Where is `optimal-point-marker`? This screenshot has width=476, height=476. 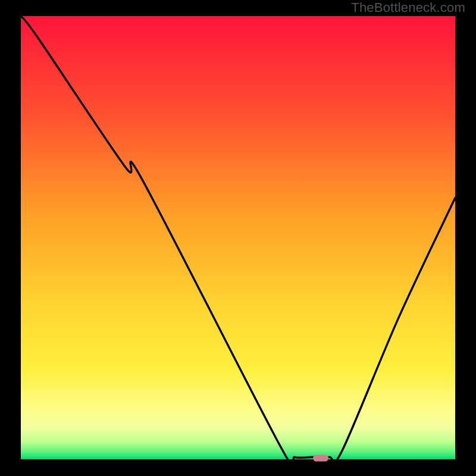
optimal-point-marker is located at coordinates (321, 458).